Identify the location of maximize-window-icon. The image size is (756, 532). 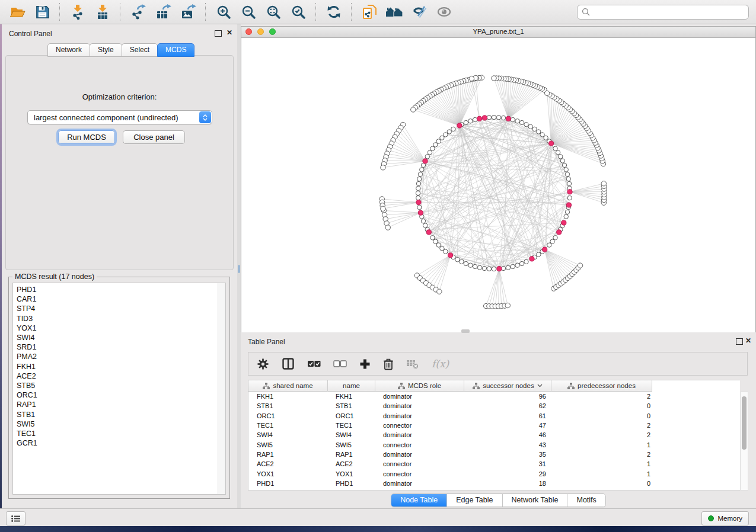
(273, 32).